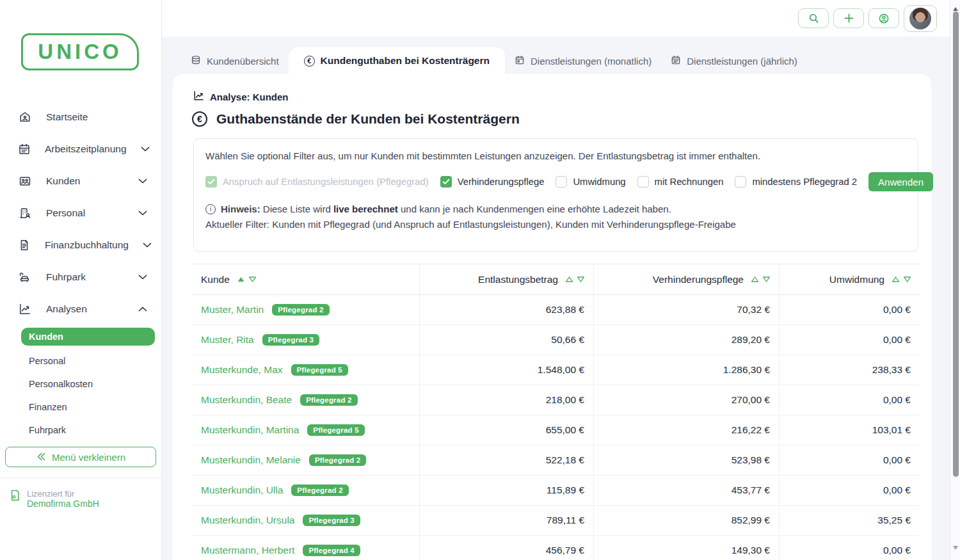 Image resolution: width=960 pixels, height=560 pixels. Describe the element at coordinates (956, 545) in the screenshot. I see `scroll-down-icon` at that location.